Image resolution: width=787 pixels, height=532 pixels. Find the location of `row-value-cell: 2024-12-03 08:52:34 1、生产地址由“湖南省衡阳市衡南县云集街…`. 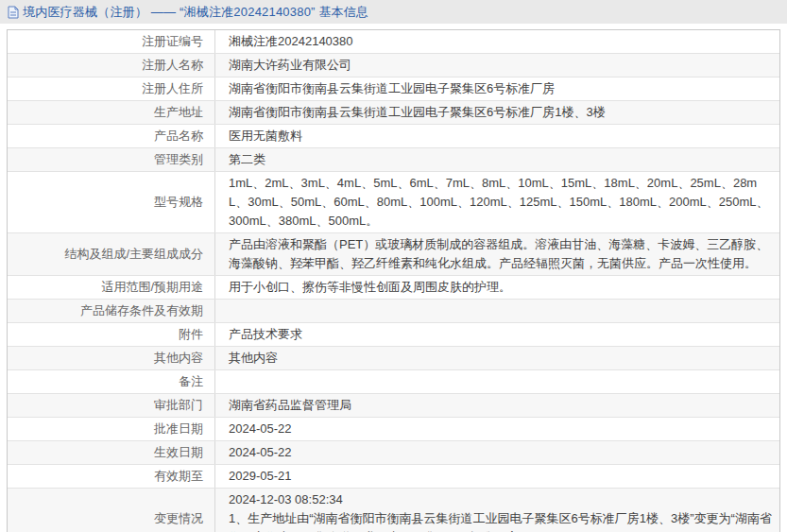

row-value-cell: 2024-12-03 08:52:34 1、生产地址由“湖南省衡阳市衡南县云集街… is located at coordinates (497, 510).